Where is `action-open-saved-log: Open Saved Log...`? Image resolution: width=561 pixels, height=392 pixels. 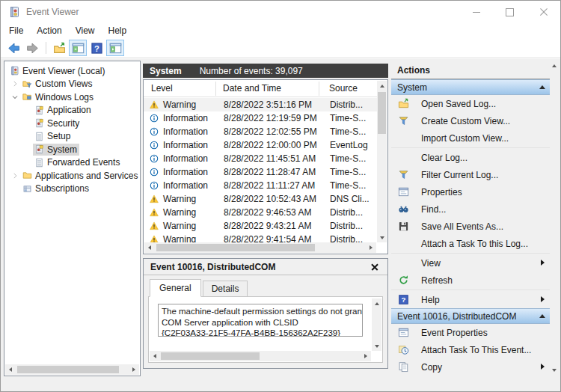
action-open-saved-log: Open Saved Log... is located at coordinates (471, 103).